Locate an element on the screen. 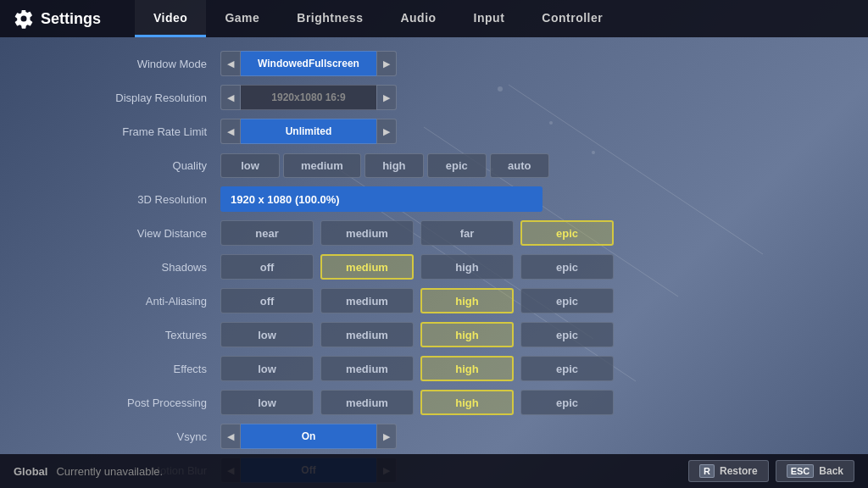 This screenshot has width=868, height=488. frame-rate-selector: ◀ Unlimited ▶ is located at coordinates (309, 131).